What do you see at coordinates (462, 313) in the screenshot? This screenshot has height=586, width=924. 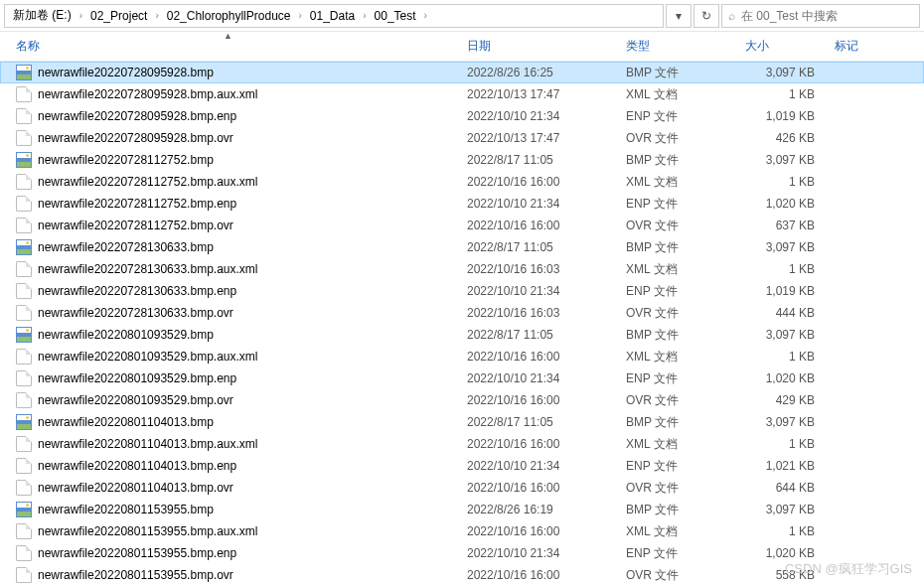 I see `file-row: newrawfile20220728130633.bmp.ovr2022/10/…` at bounding box center [462, 313].